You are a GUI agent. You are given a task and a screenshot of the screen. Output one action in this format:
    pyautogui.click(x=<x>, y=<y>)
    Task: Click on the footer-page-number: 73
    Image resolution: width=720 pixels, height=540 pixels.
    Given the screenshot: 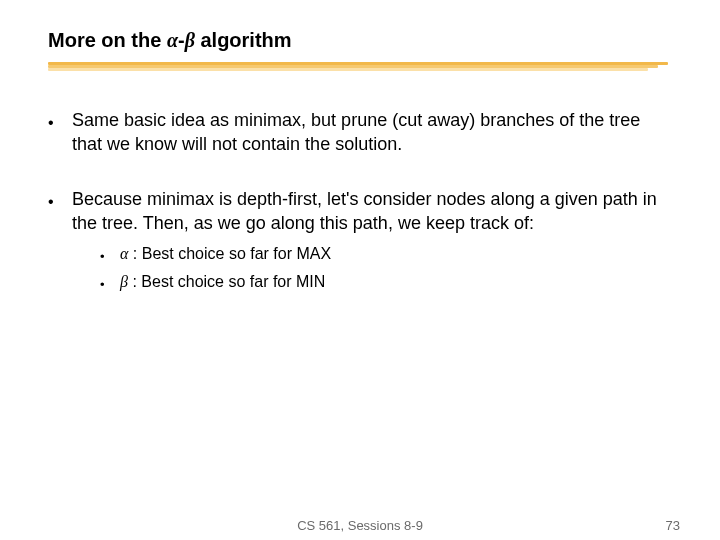 What is the action you would take?
    pyautogui.click(x=673, y=526)
    